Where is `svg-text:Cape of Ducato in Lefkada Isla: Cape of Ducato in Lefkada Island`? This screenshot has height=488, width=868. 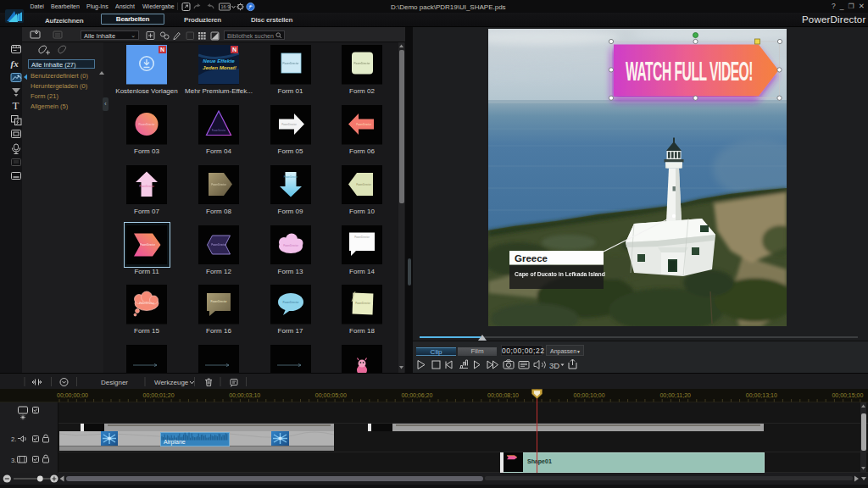 svg-text:Cape of Ducato in Lefkada Isla: Cape of Ducato in Lefkada Island is located at coordinates (559, 274).